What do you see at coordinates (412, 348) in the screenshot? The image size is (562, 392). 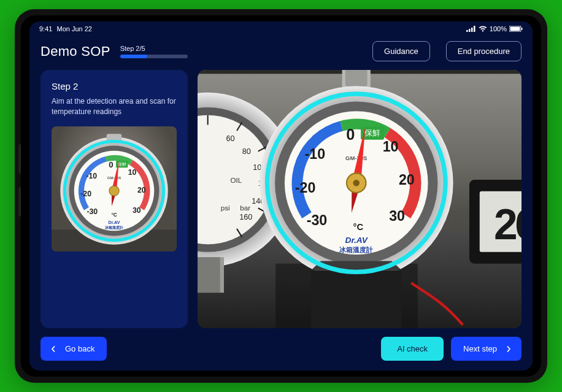 I see `ai-check-label: AI check` at bounding box center [412, 348].